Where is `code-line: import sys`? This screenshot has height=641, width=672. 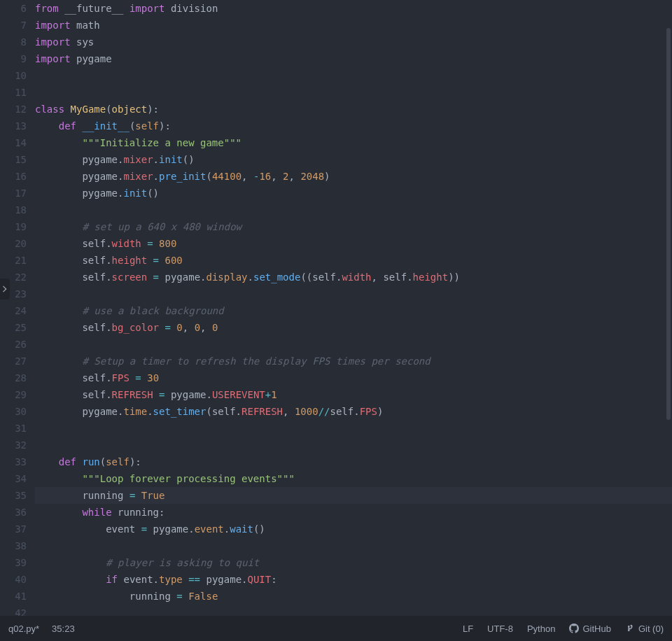 code-line: import sys is located at coordinates (354, 42).